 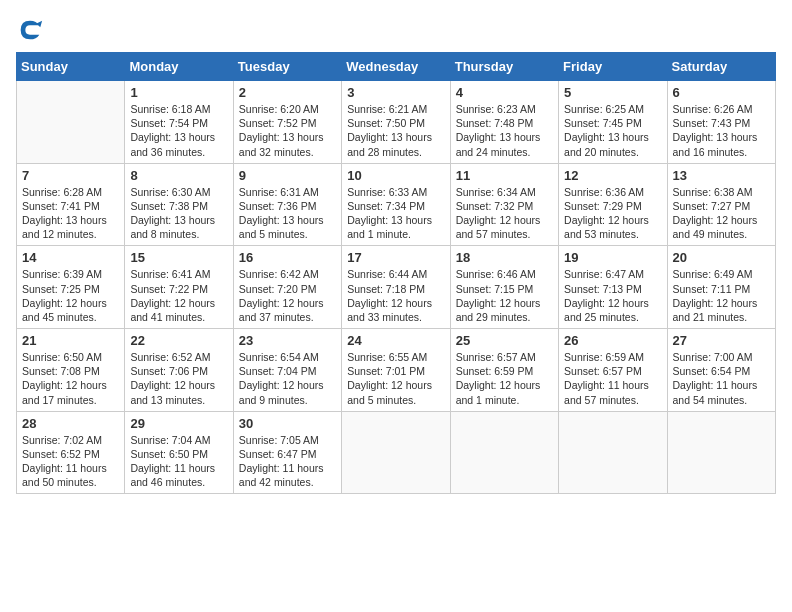 I want to click on day-number: 11, so click(x=504, y=176).